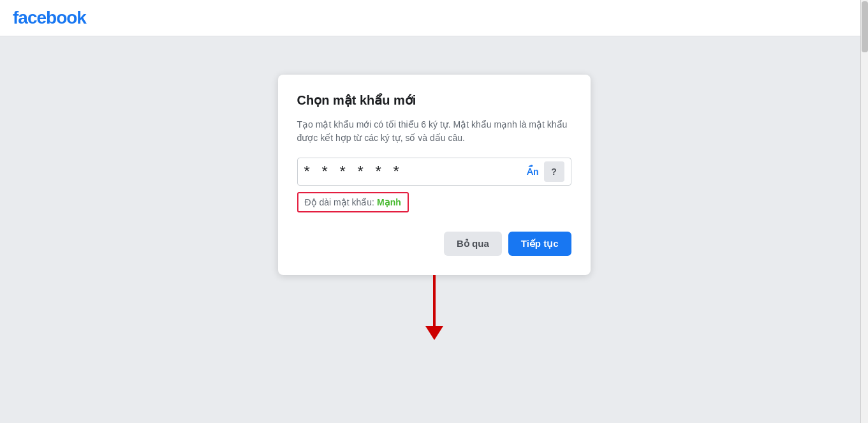 The image size is (868, 423). What do you see at coordinates (413, 172) in the screenshot?
I see `password-dots: * * * * * *` at bounding box center [413, 172].